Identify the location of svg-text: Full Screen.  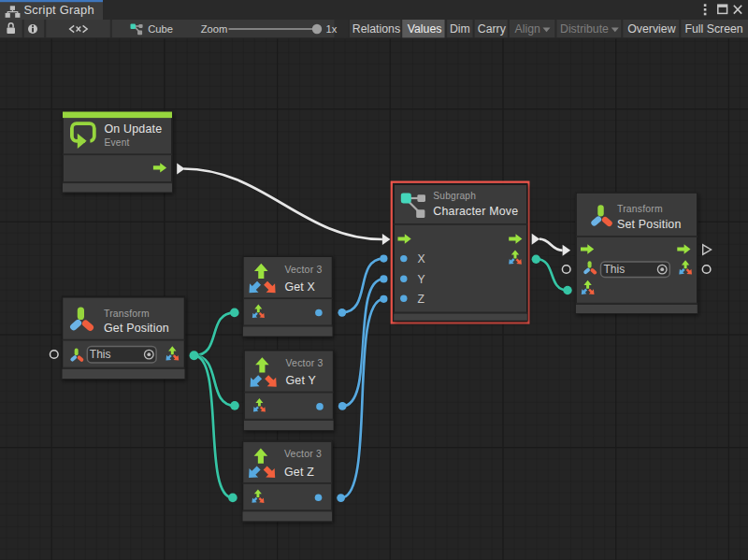
(714, 29).